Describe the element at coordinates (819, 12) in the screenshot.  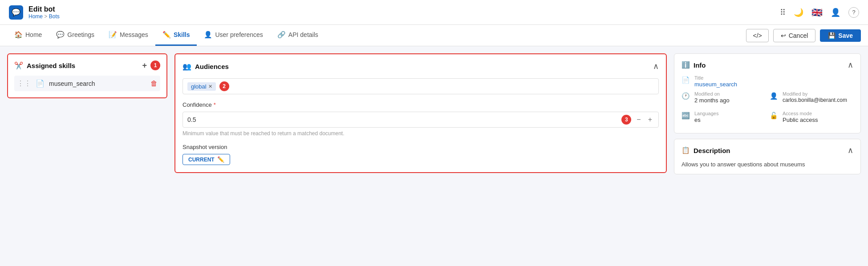
I see `header-right: ⠿ 🌙 🇬🇧 👤 ?` at that location.